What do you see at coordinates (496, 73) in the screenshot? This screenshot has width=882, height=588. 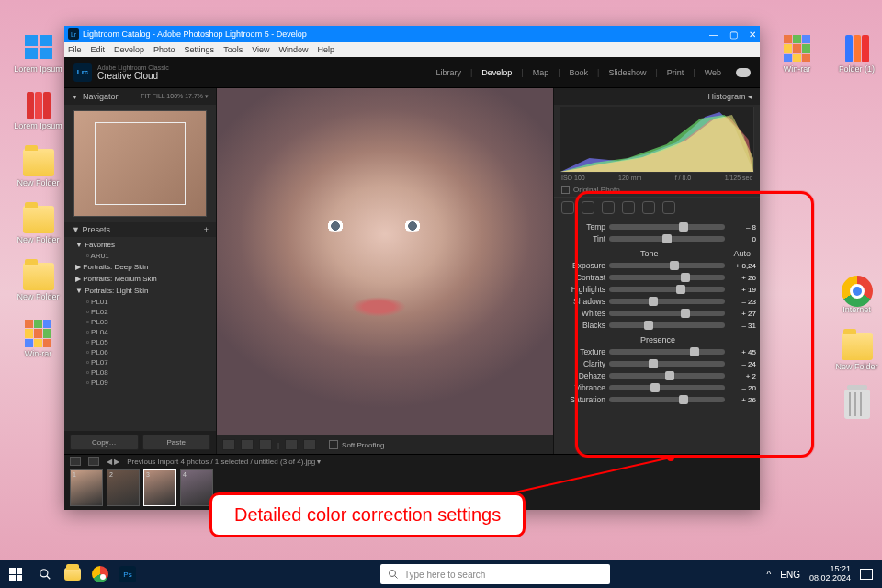 I see `module-develop: Develop` at bounding box center [496, 73].